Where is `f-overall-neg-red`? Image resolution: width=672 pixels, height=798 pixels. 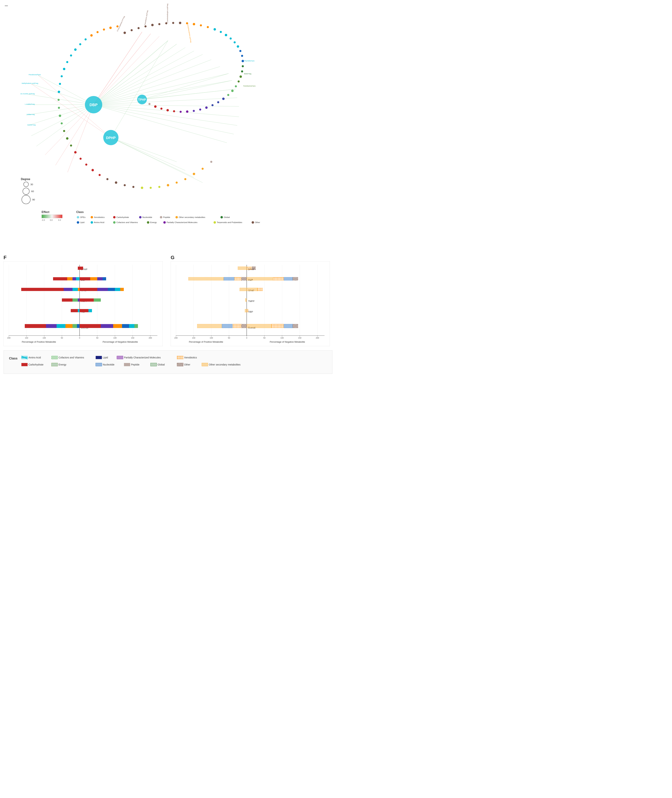
f-overall-neg-red is located at coordinates (90, 326).